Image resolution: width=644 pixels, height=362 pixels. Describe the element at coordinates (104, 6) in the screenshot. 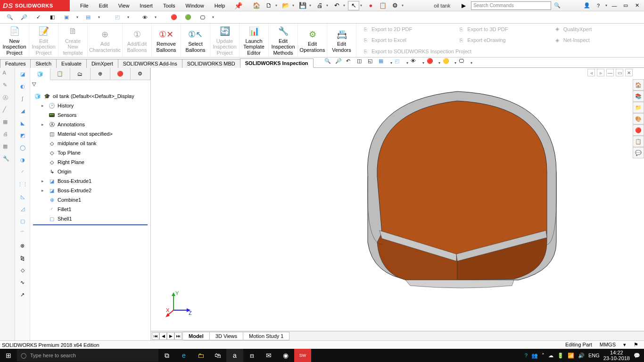

I see `menu-edit: Edit` at that location.